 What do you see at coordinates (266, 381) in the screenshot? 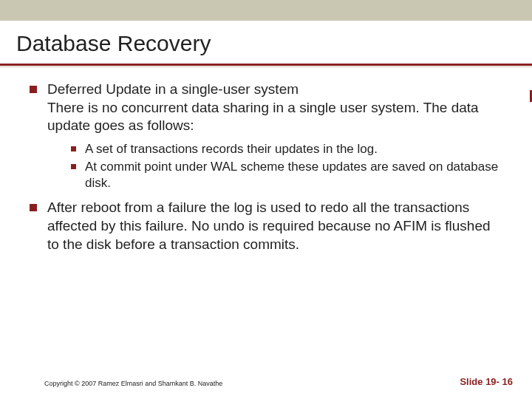
I see `slide-footer: Copyright © 2007 Ramez Elmasri and Shamk…` at bounding box center [266, 381].